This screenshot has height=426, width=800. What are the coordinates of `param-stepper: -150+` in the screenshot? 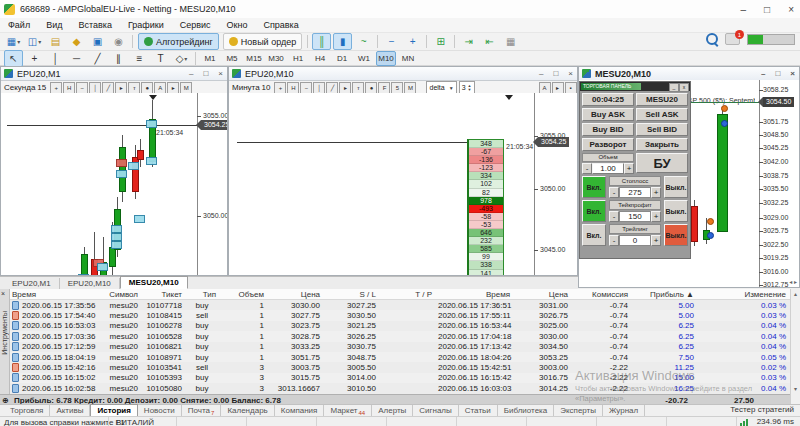 It's located at (635, 216).